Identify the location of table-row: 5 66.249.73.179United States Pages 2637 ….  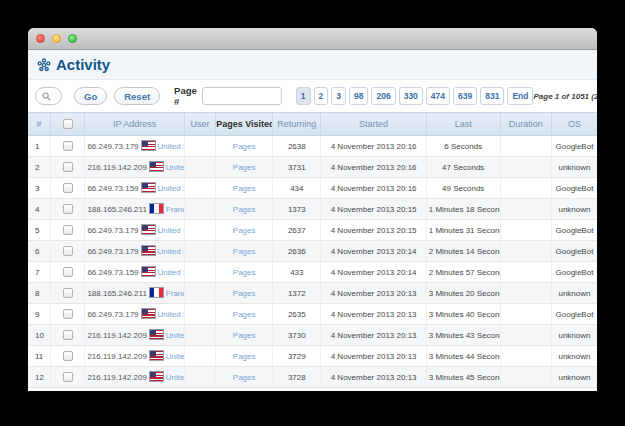
(312, 230).